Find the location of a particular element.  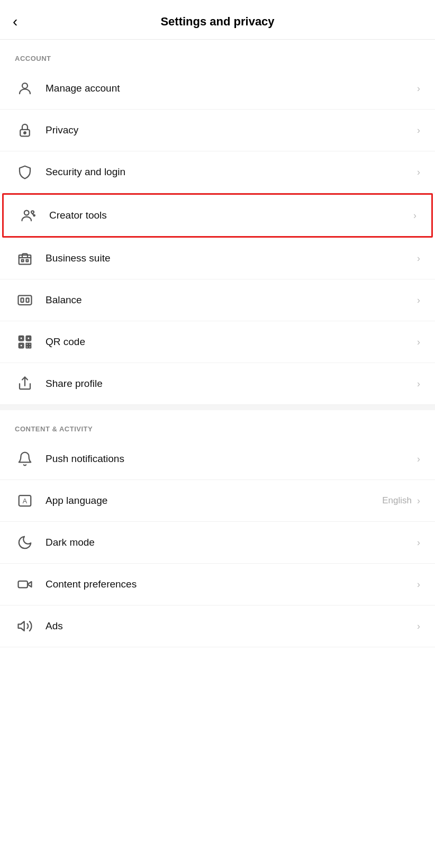

business-icon is located at coordinates (25, 258).